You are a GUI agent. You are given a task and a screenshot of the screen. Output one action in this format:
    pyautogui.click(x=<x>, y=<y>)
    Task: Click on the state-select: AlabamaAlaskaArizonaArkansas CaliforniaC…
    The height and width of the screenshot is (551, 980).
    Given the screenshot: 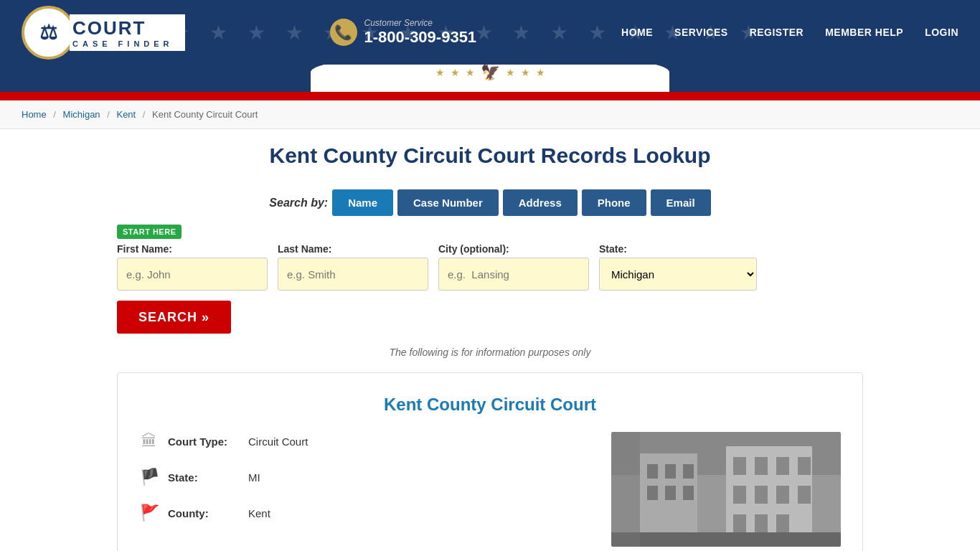 What is the action you would take?
    pyautogui.click(x=678, y=274)
    